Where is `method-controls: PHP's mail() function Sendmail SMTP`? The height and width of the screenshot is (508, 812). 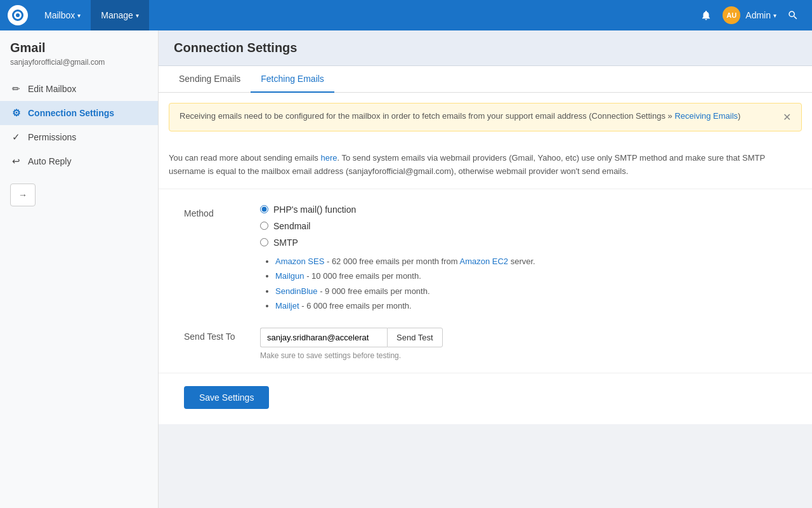
method-controls: PHP's mail() function Sendmail SMTP is located at coordinates (523, 260).